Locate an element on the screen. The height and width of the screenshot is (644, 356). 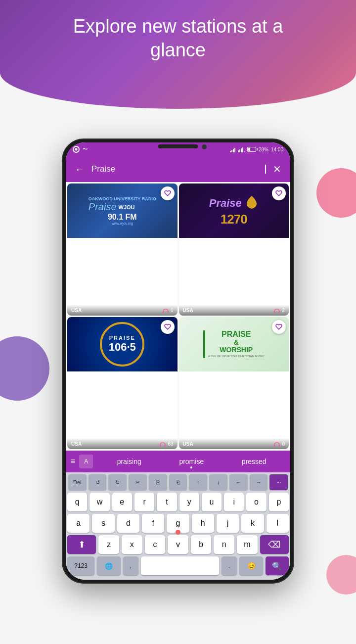
keyboard-lang-button: A is located at coordinates (86, 461).